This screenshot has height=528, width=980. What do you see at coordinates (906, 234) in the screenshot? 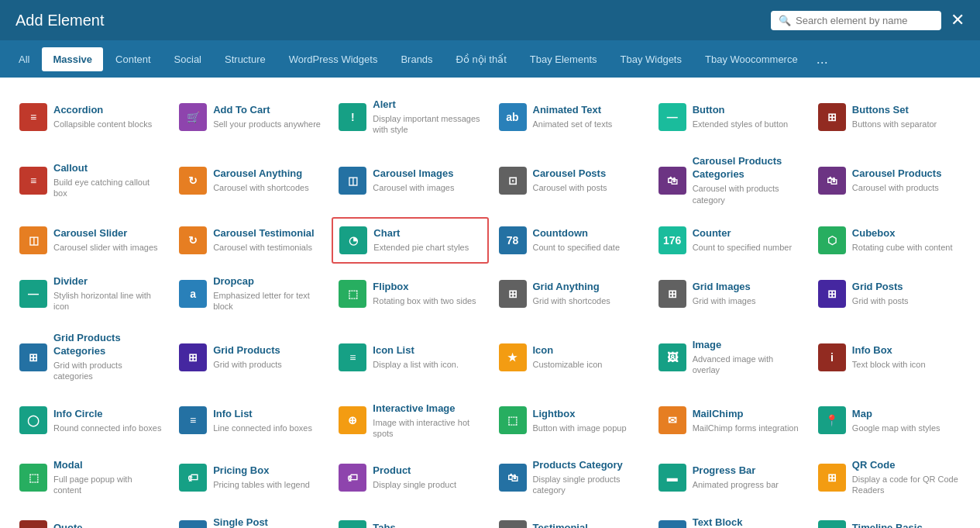
I see `element-name: Cubebox` at bounding box center [906, 234].